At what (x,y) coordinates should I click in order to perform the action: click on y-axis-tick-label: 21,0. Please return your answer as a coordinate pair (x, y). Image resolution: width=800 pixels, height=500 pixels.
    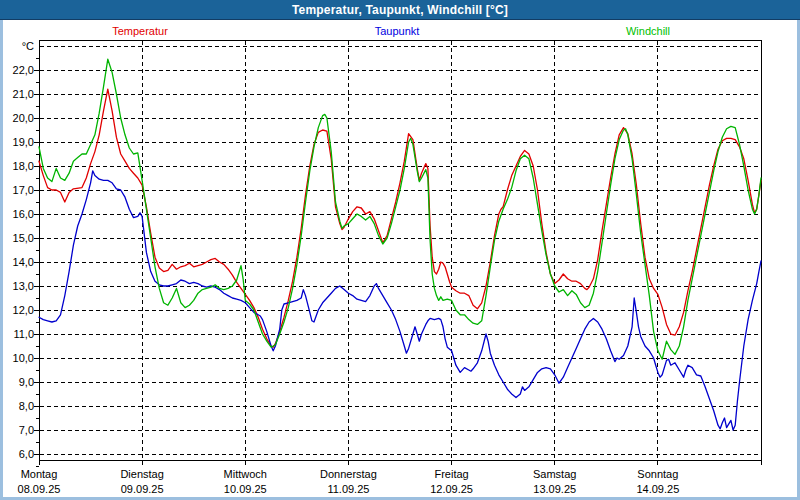
    Looking at the image, I should click on (24, 94).